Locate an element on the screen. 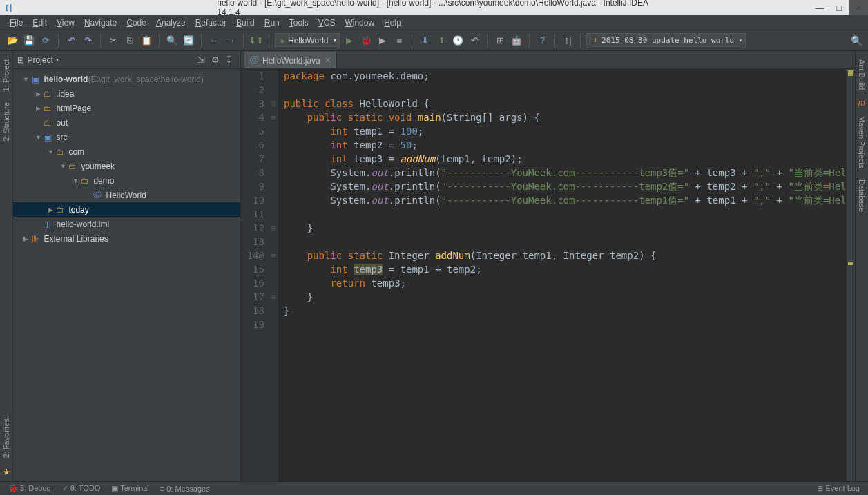 The width and height of the screenshot is (868, 495). tree-node-external-libraries: ▶⊪External Libraries is located at coordinates (127, 239).